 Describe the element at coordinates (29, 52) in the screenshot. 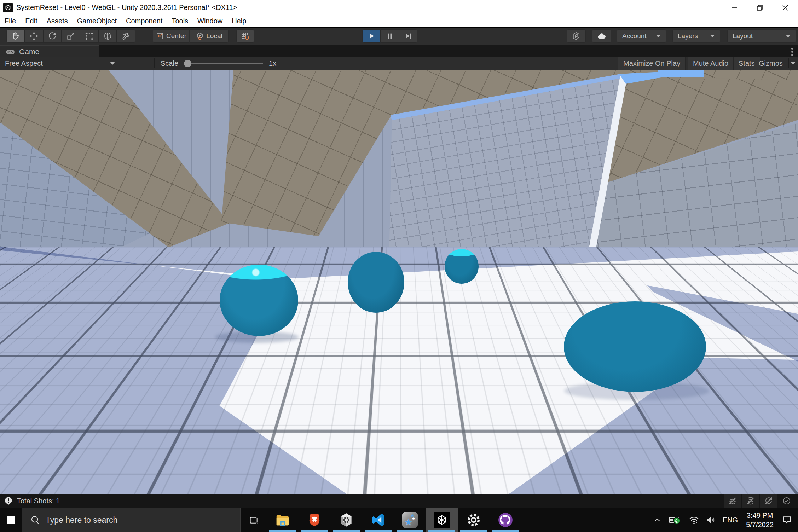

I see `game-tab-label: Game` at that location.